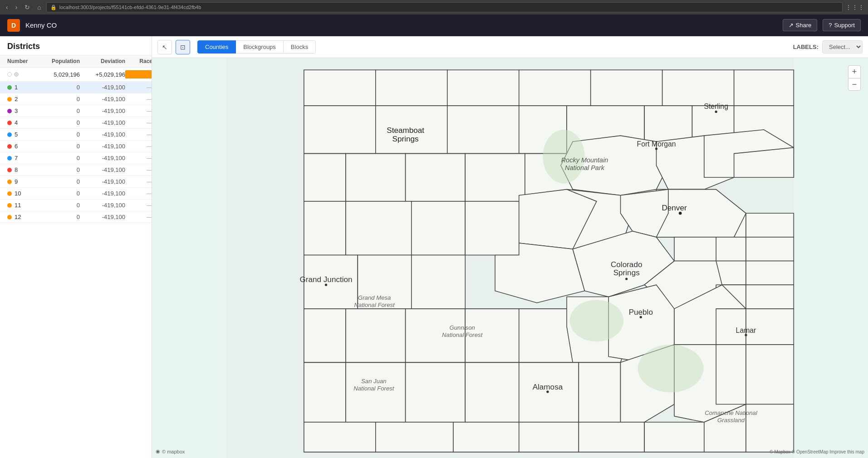  I want to click on dot-lamar, so click(746, 335).